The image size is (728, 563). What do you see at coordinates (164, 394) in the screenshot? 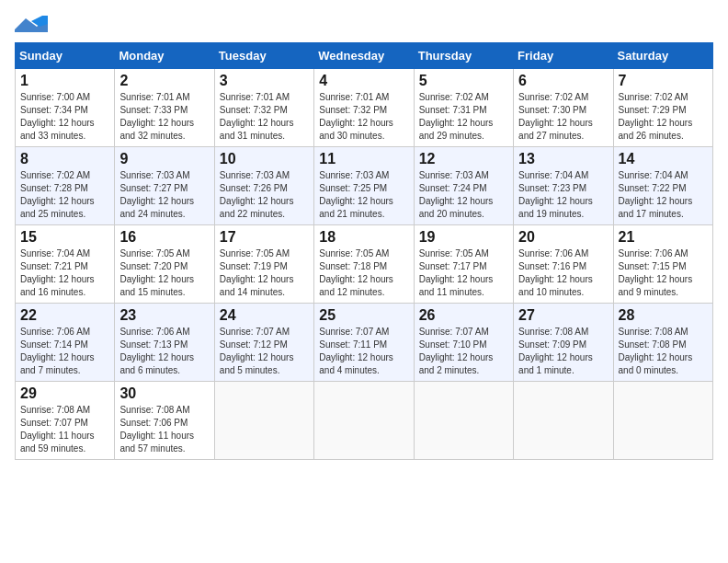
I see `day-number: 30` at bounding box center [164, 394].